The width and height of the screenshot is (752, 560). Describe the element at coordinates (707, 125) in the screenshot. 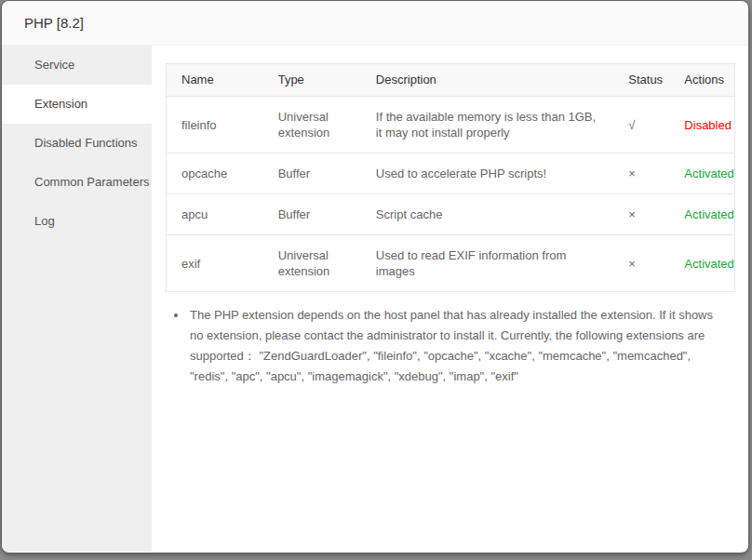

I see `extension-action-link: Disabled` at that location.